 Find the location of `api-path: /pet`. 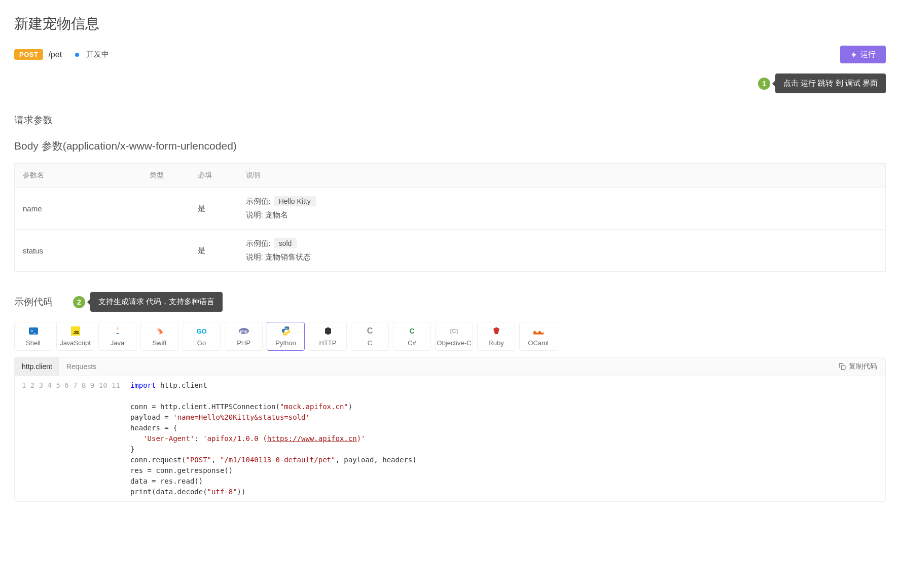

api-path: /pet is located at coordinates (55, 55).